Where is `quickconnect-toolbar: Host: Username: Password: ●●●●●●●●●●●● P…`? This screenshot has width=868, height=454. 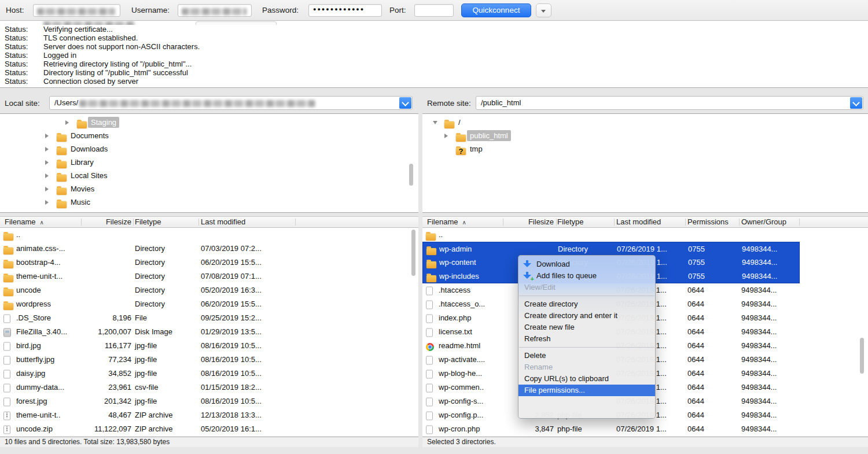
quickconnect-toolbar: Host: Username: Password: ●●●●●●●●●●●● P… is located at coordinates (434, 10).